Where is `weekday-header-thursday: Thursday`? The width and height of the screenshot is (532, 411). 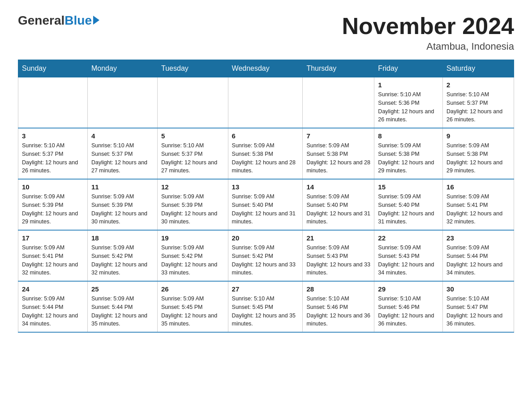 weekday-header-thursday: Thursday is located at coordinates (339, 69).